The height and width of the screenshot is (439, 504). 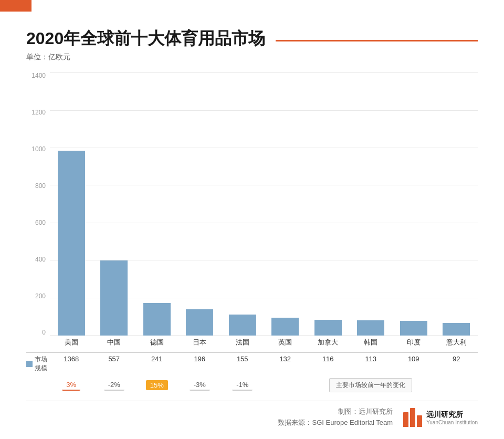 What do you see at coordinates (252, 57) in the screenshot?
I see `subtitle: 单位：亿欧元` at bounding box center [252, 57].